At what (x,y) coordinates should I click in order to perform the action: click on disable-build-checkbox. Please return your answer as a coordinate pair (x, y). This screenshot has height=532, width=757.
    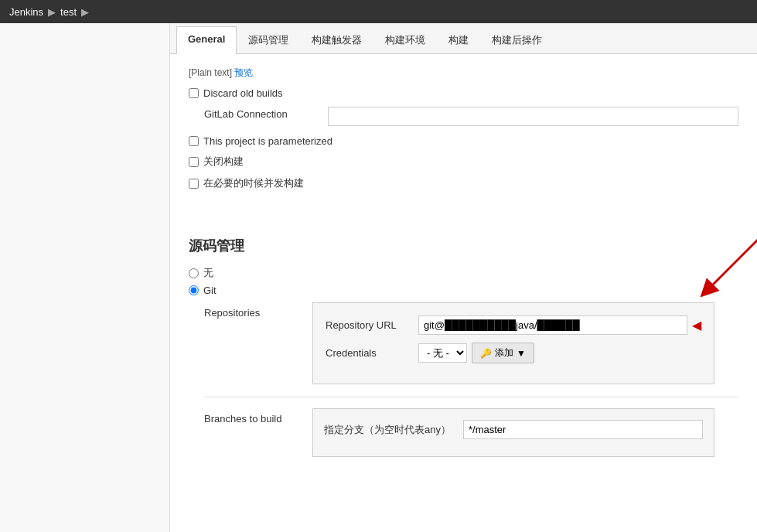
    Looking at the image, I should click on (193, 162).